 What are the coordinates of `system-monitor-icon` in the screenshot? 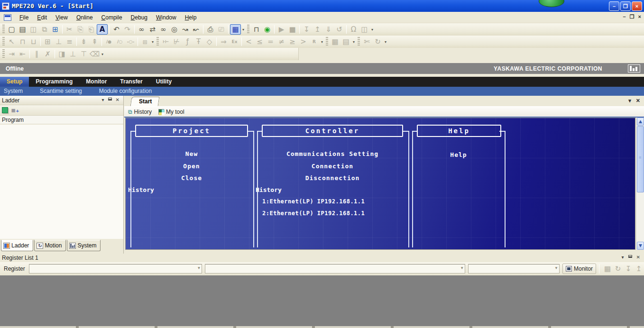 It's located at (634, 68).